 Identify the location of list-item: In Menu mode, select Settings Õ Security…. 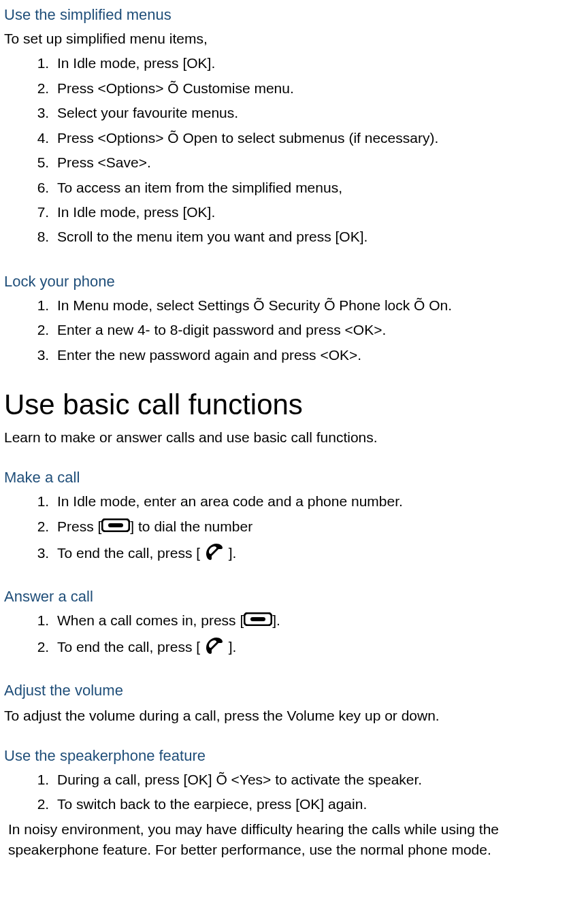
(317, 306).